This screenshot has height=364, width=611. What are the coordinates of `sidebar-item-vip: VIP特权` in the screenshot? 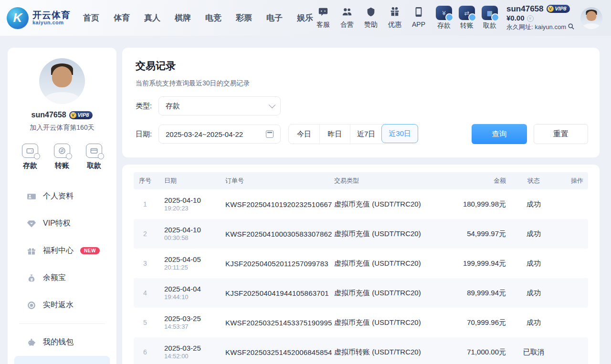 It's located at (62, 223).